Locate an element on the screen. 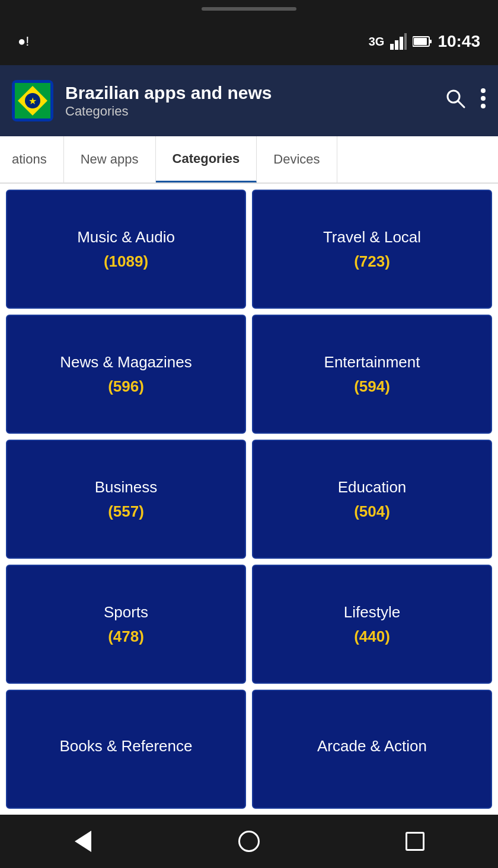 The width and height of the screenshot is (498, 868). time-display: 10:43 is located at coordinates (459, 41).